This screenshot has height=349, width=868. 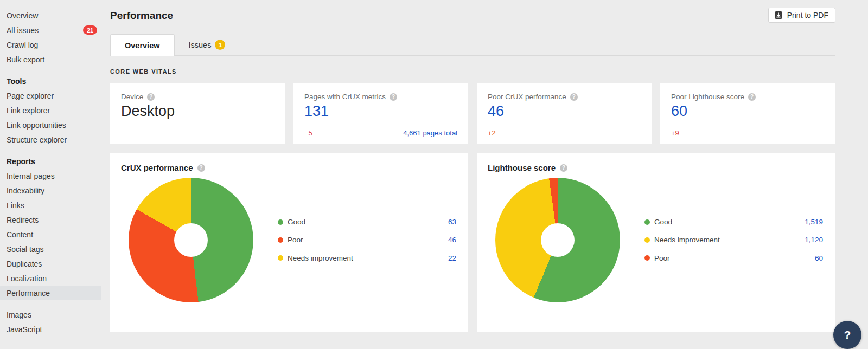 I want to click on legend-value-link: 1,120, so click(x=814, y=240).